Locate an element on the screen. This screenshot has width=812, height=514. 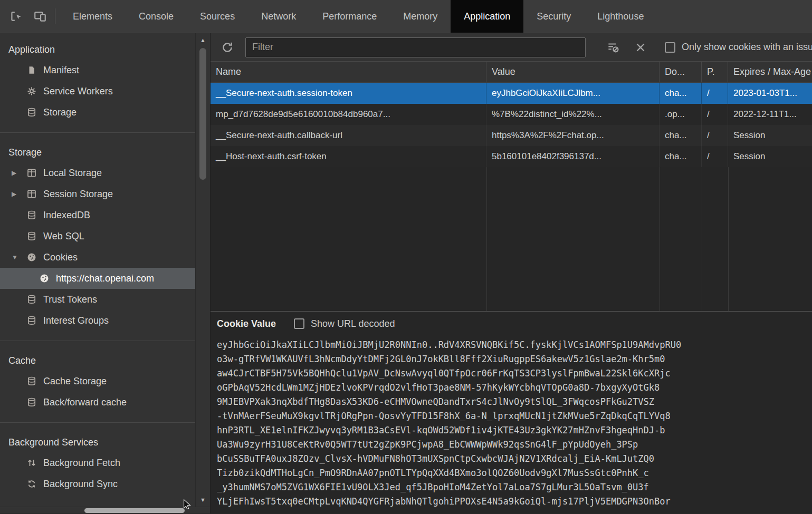
tab-console: Console is located at coordinates (156, 16).